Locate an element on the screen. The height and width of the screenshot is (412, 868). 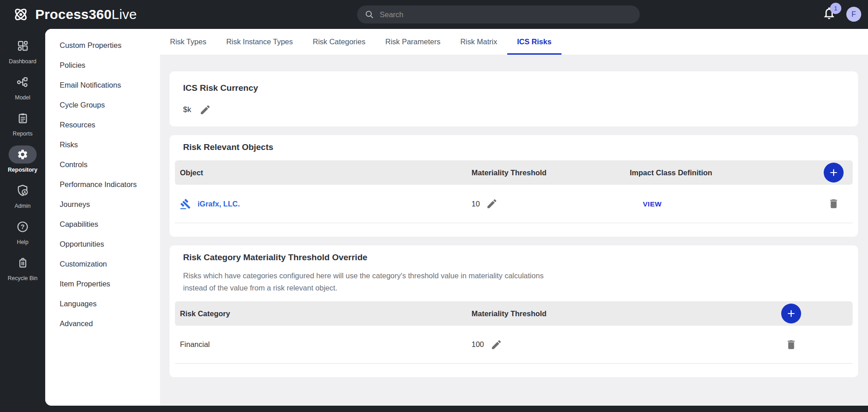
sidebar-item-languages: Languages is located at coordinates (103, 304).